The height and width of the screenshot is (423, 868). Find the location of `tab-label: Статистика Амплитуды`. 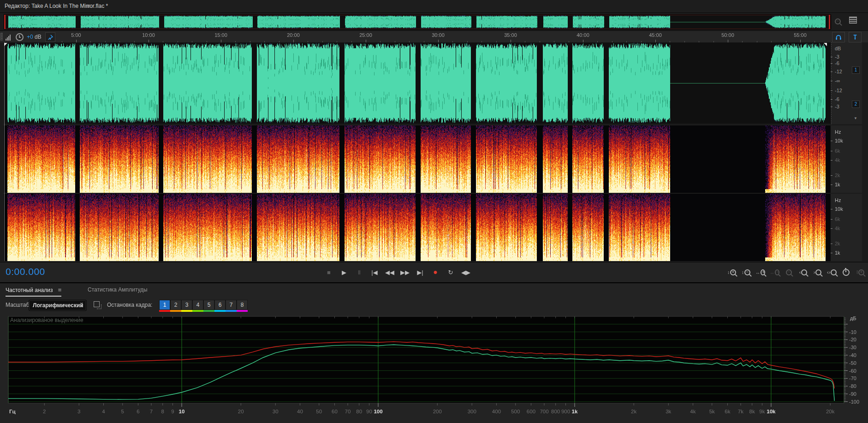

tab-label: Статистика Амплитуды is located at coordinates (118, 290).